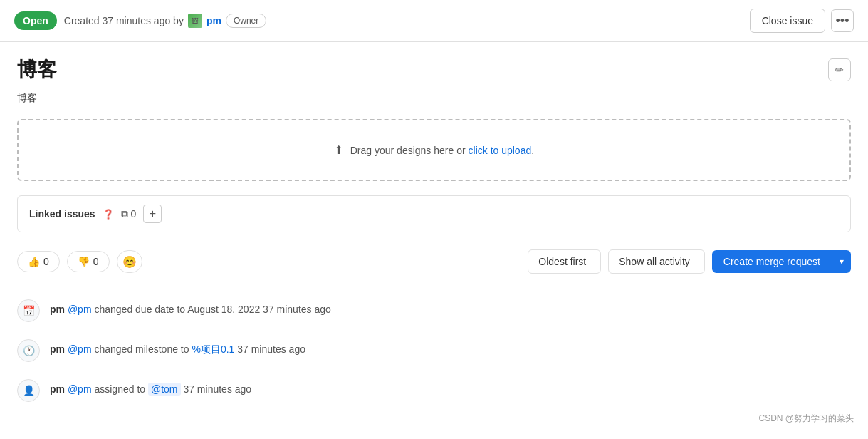 This screenshot has height=439, width=868. Describe the element at coordinates (434, 98) in the screenshot. I see `issue-description: 博客` at that location.